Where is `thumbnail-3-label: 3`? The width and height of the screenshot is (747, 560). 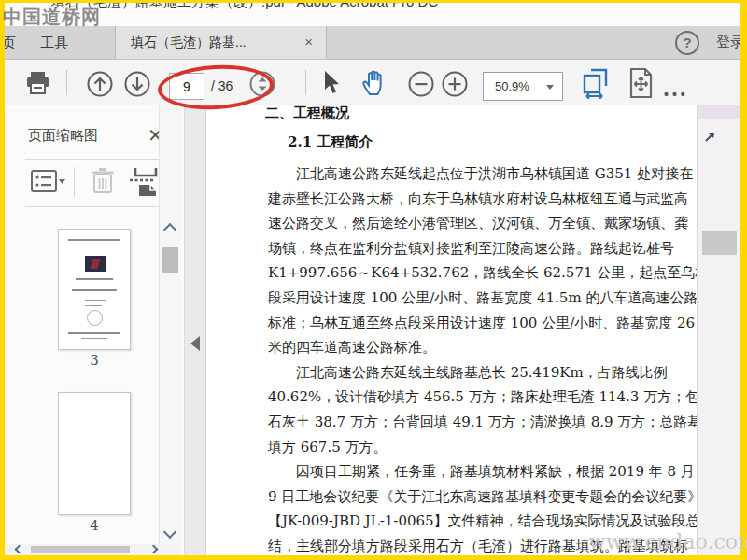 thumbnail-3-label: 3 is located at coordinates (94, 360).